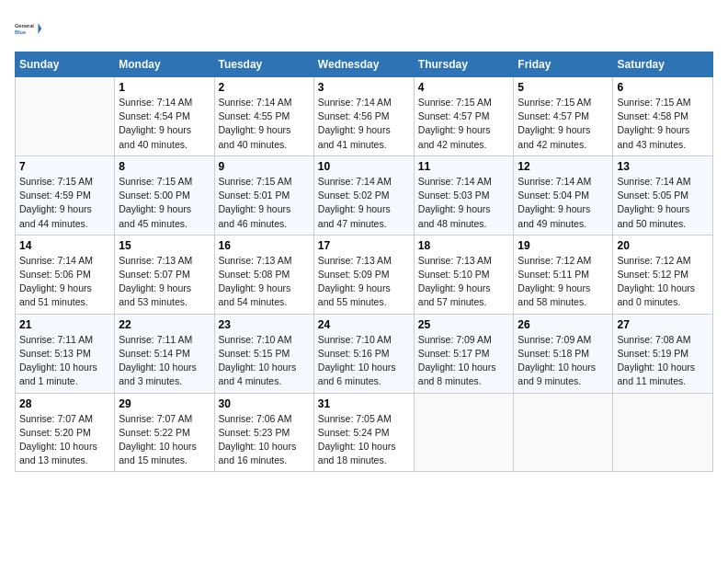 The image size is (728, 563). What do you see at coordinates (364, 195) in the screenshot?
I see `calendar-week-2: 7Sunrise: 7:15 AM Sunset: 4:59 PM Daylig…` at bounding box center [364, 195].